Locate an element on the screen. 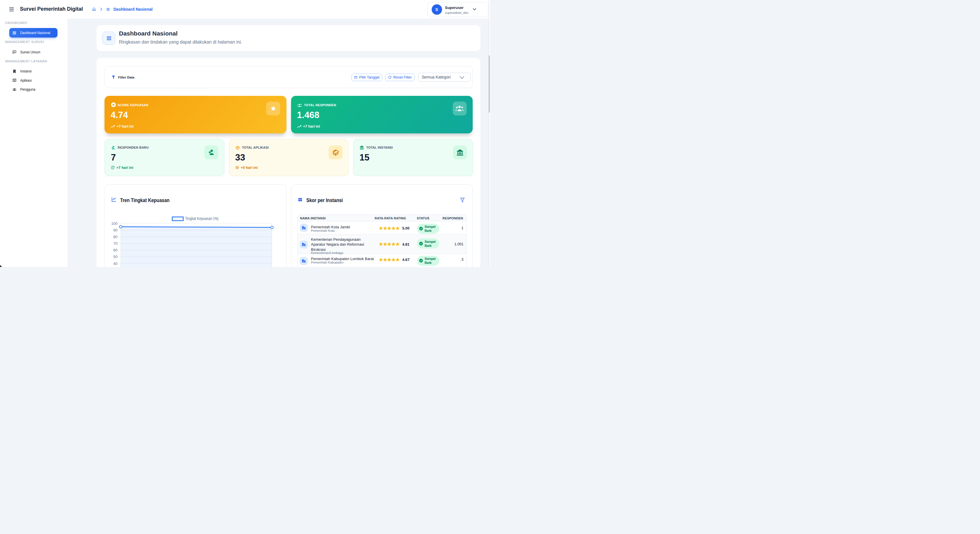  svg-text: 70 is located at coordinates (116, 243).